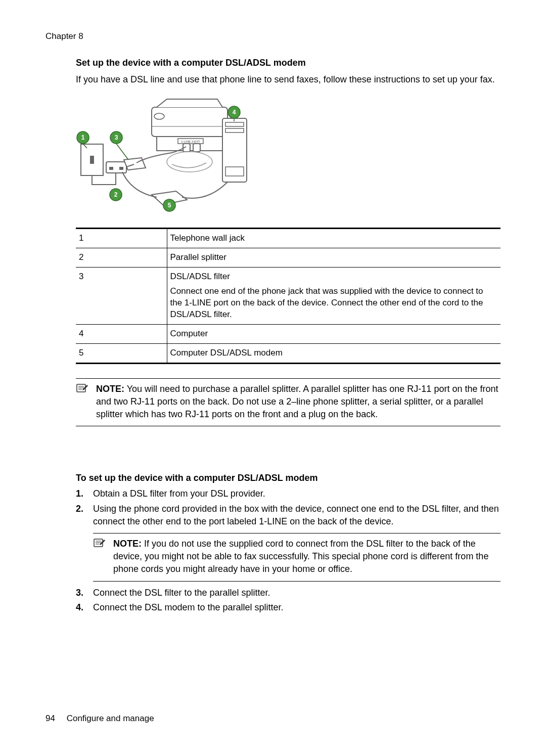 The height and width of the screenshot is (756, 546). I want to click on svg-text: 5, so click(170, 205).